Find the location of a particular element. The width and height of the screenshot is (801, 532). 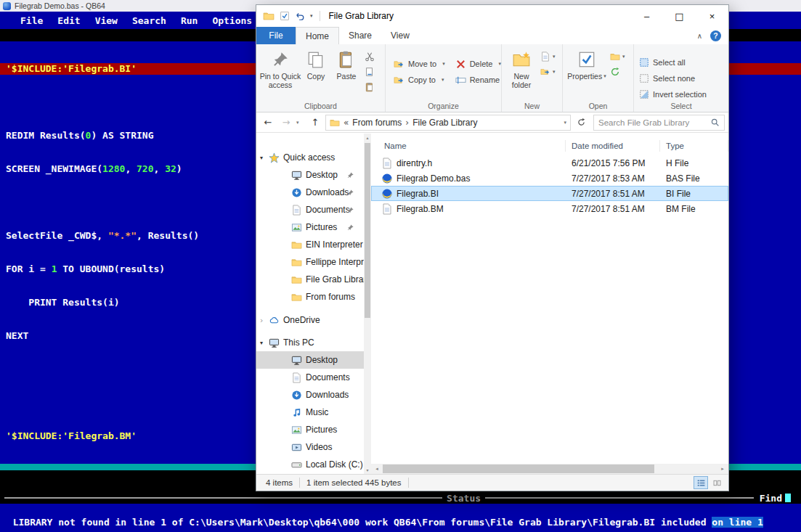

horizontal-scrollbar: ◂ ▸ is located at coordinates (550, 469).